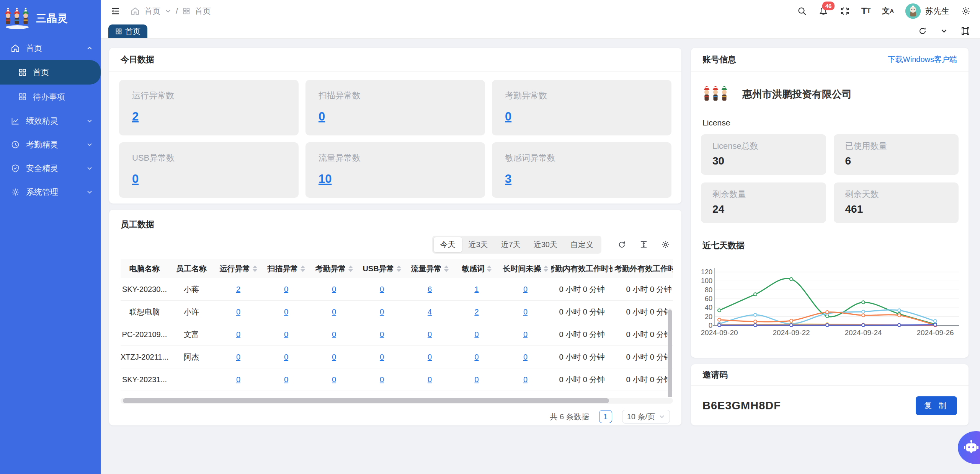 The height and width of the screenshot is (474, 980). I want to click on search-icon, so click(802, 11).